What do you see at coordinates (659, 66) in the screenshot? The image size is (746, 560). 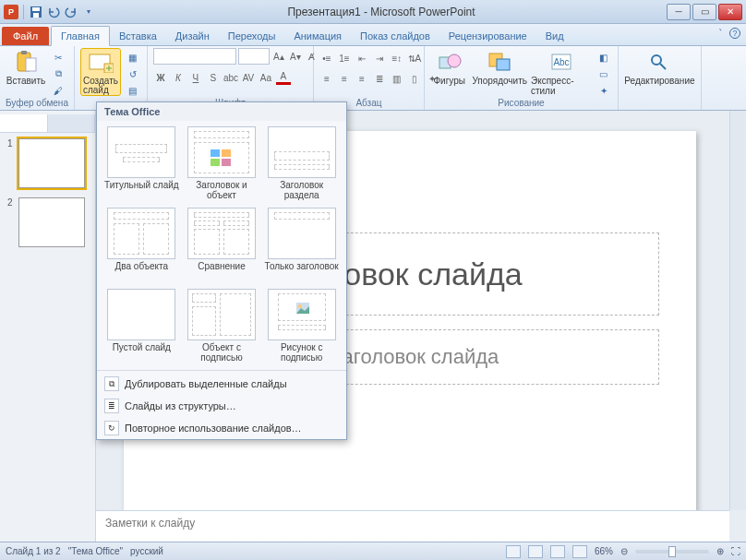 I see `editing-button: Редактирование` at bounding box center [659, 66].